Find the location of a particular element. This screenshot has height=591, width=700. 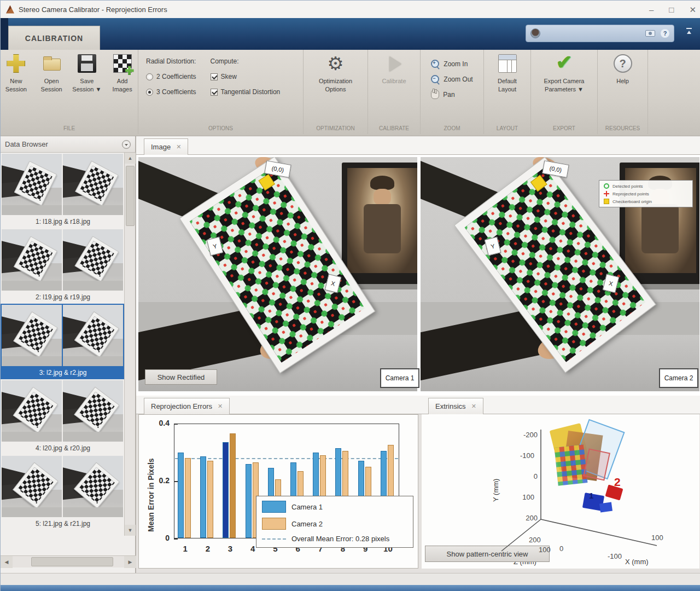

radio-icon is located at coordinates (150, 77).